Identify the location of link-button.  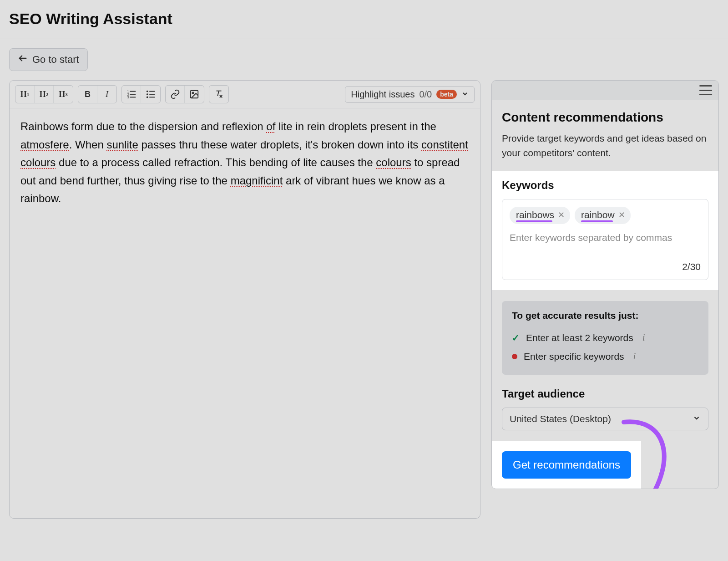
(175, 94).